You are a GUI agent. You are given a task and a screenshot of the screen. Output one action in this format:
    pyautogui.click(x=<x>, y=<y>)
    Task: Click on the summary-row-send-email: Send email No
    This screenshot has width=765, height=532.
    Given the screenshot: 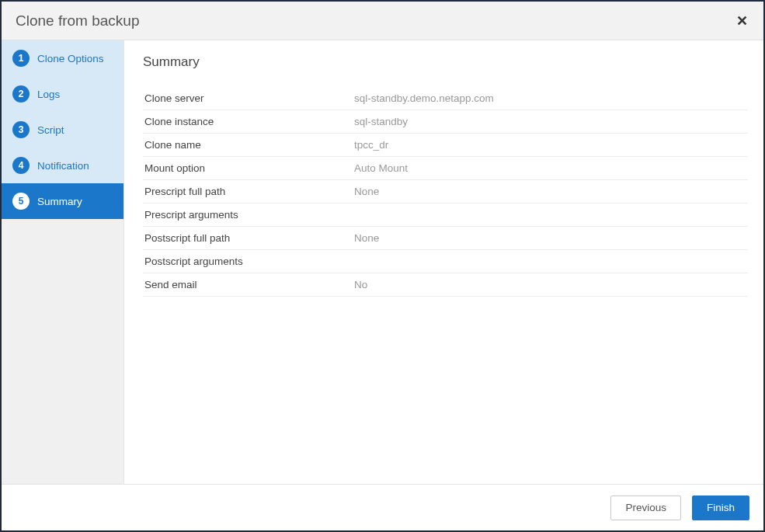 What is the action you would take?
    pyautogui.click(x=446, y=285)
    